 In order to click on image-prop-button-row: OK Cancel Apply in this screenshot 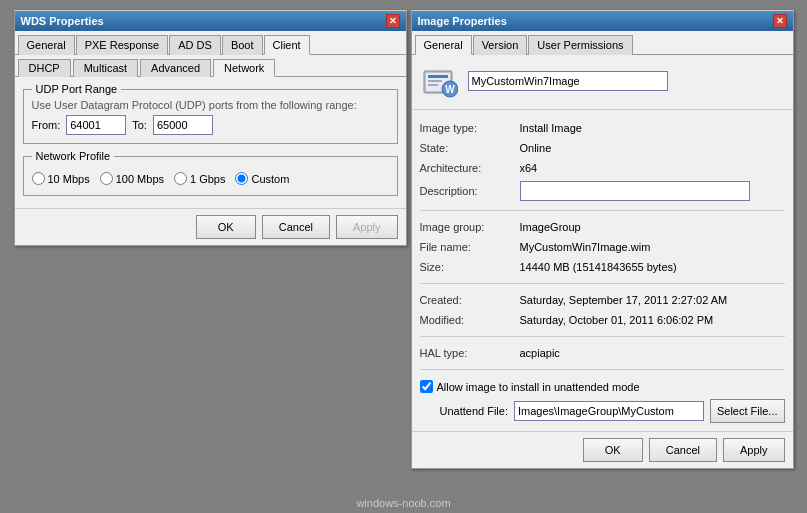, I will do `click(602, 450)`.